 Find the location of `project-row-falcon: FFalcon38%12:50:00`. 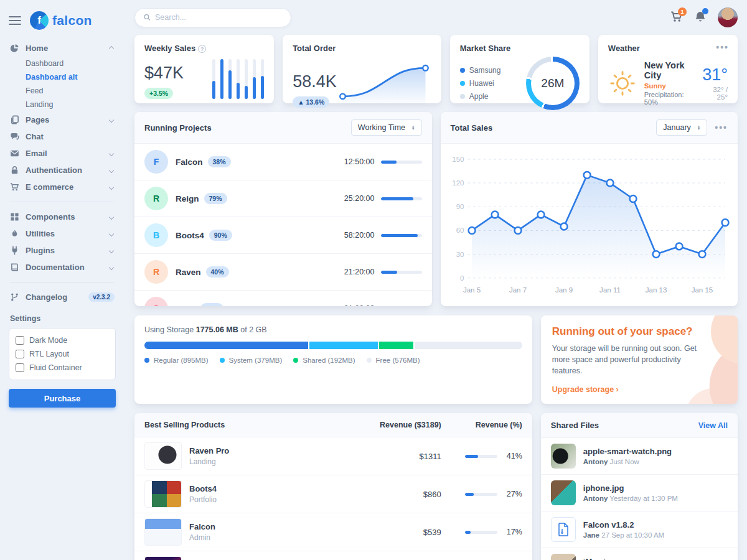

project-row-falcon: FFalcon38%12:50:00 is located at coordinates (283, 162).